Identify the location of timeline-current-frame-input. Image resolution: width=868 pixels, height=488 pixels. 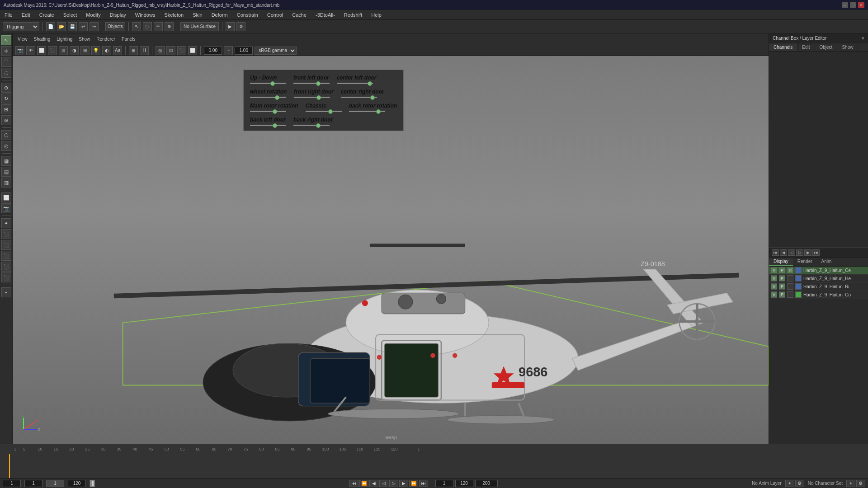
(33, 483).